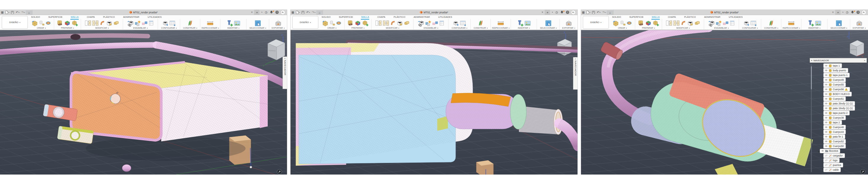 The height and width of the screenshot is (184, 868). What do you see at coordinates (721, 28) in the screenshot?
I see `group-label-ensamblar: ENSAMBLAR ▾` at bounding box center [721, 28].